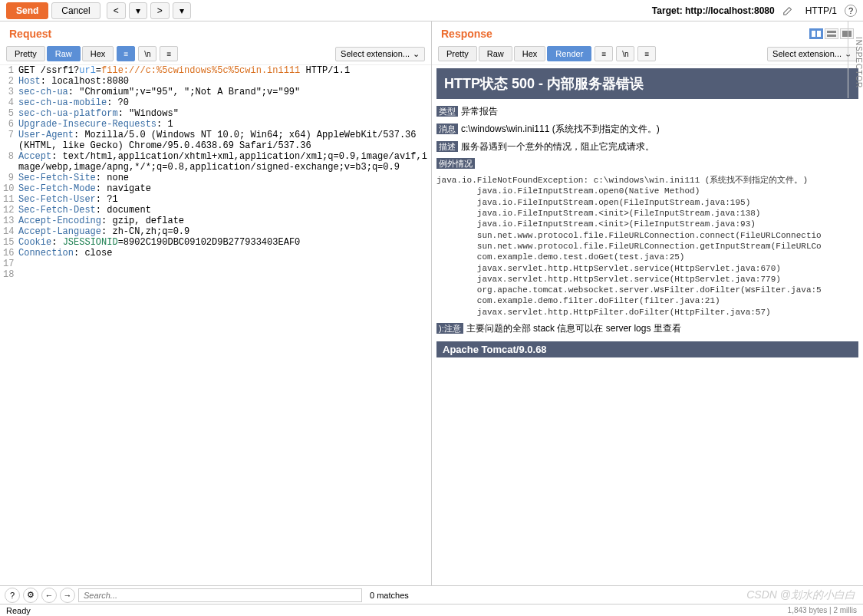  What do you see at coordinates (169, 54) in the screenshot?
I see `hamburger-button: ≡` at bounding box center [169, 54].